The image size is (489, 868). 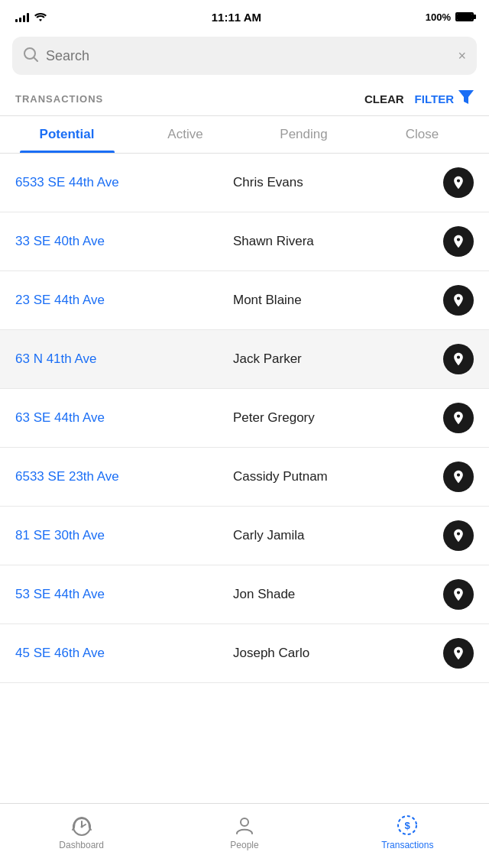 What do you see at coordinates (40, 17) in the screenshot?
I see `wifi-icon` at bounding box center [40, 17].